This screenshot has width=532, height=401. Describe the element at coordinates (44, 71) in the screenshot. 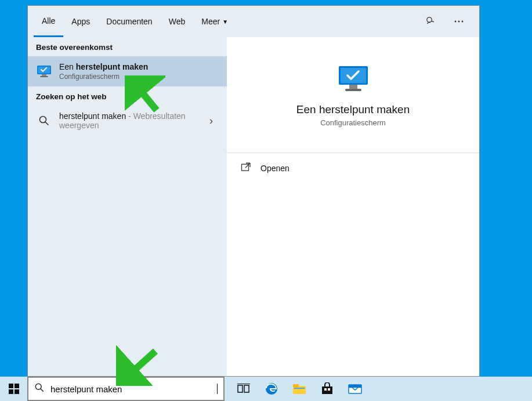

I see `monitor-check-icon` at that location.